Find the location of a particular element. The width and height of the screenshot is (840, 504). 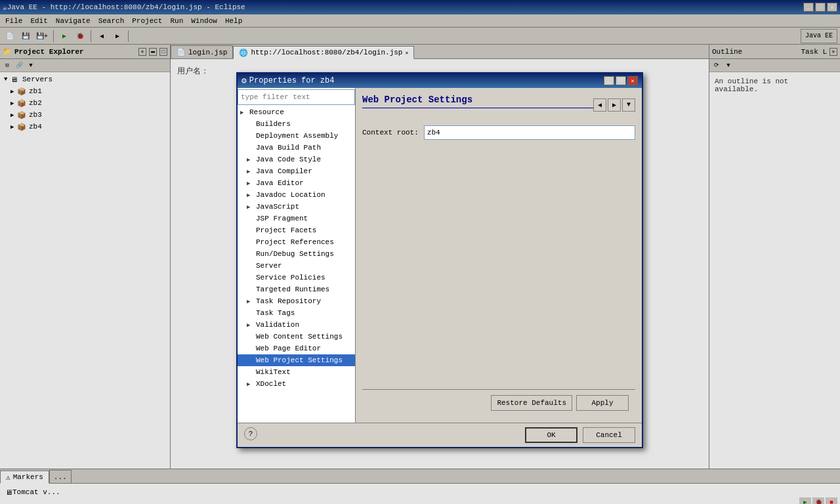

section-dropdown-button: ▼ is located at coordinates (629, 105).